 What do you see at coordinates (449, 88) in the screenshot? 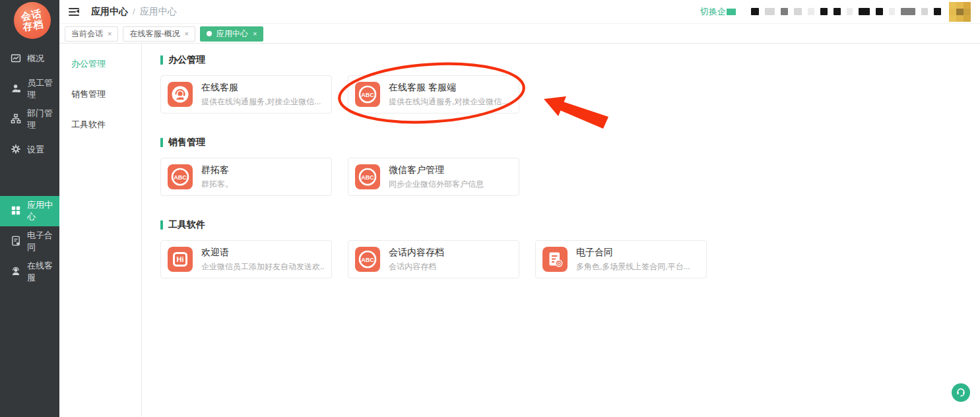
I see `app-name: 在线客服 客服端` at bounding box center [449, 88].